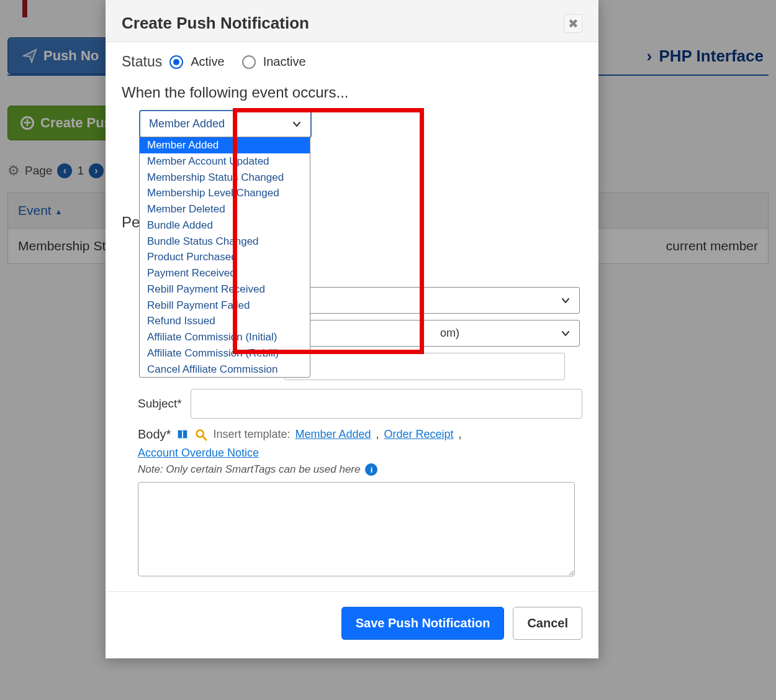  Describe the element at coordinates (423, 623) in the screenshot. I see `save-button-label: Save Push Notification` at that location.